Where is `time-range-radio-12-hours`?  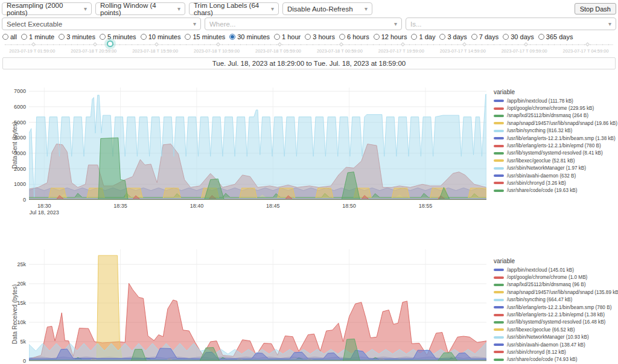
time-range-radio-12-hours is located at coordinates (377, 37).